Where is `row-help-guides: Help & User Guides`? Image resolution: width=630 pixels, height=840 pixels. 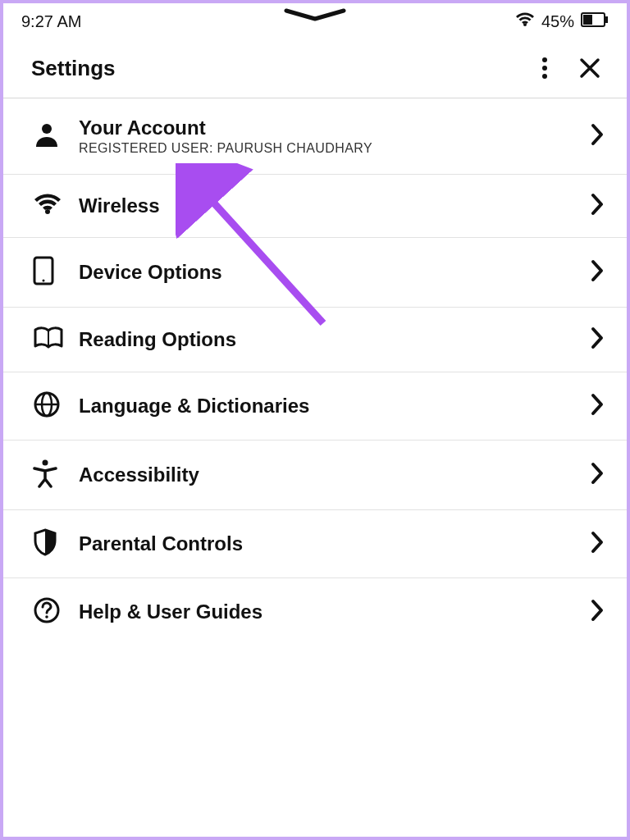 row-help-guides: Help & User Guides is located at coordinates (315, 612).